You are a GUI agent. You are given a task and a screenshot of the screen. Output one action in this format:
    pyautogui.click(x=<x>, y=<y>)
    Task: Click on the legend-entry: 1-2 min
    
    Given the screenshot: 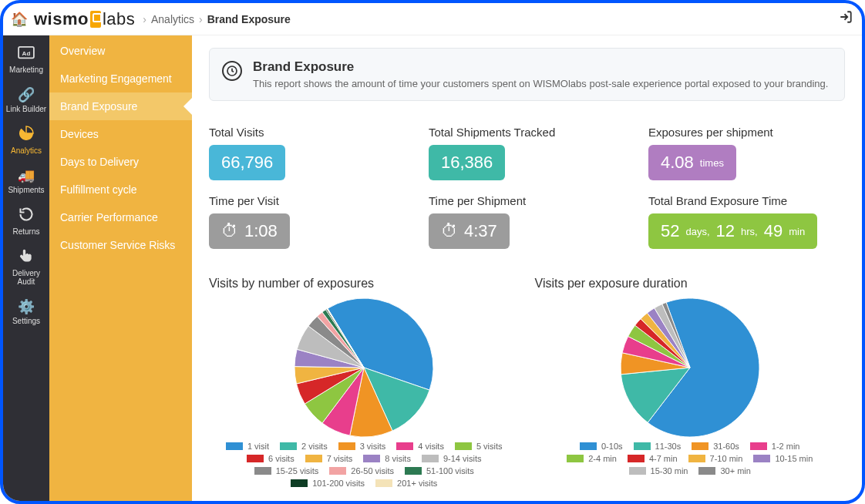 What is the action you would take?
    pyautogui.click(x=776, y=446)
    